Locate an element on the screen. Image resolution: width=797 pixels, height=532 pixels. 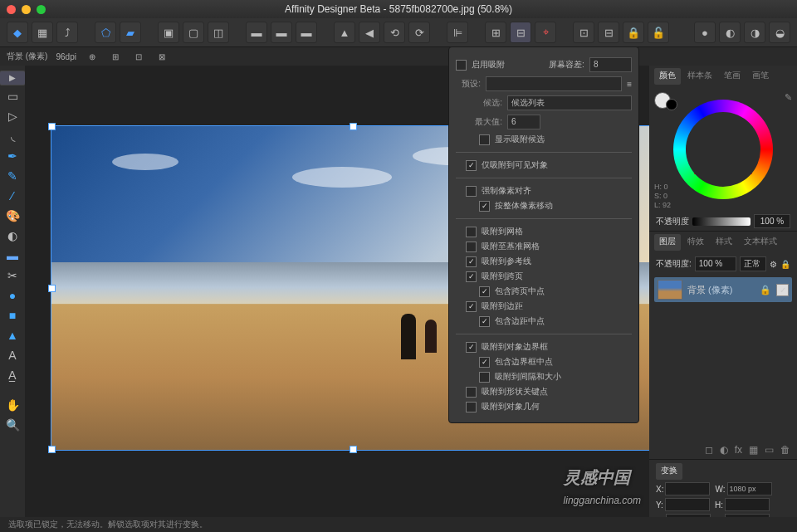
incl-bbox-mid-checkbox: ✓ is located at coordinates (485, 362).